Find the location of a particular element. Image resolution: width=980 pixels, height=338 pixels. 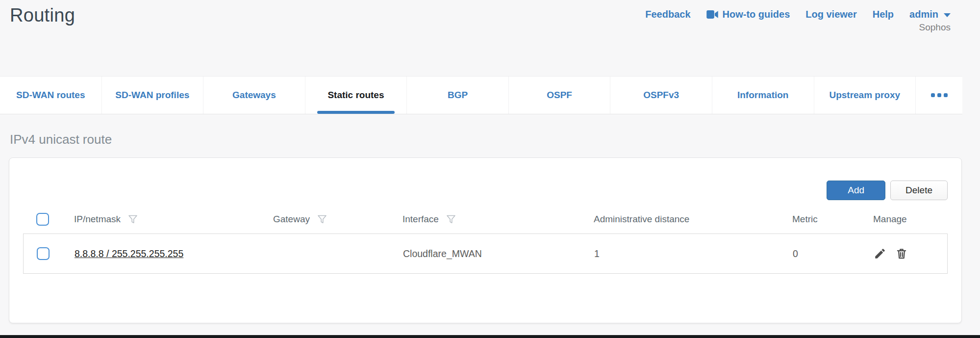

table-toolbar: Add Delete is located at coordinates (485, 190).